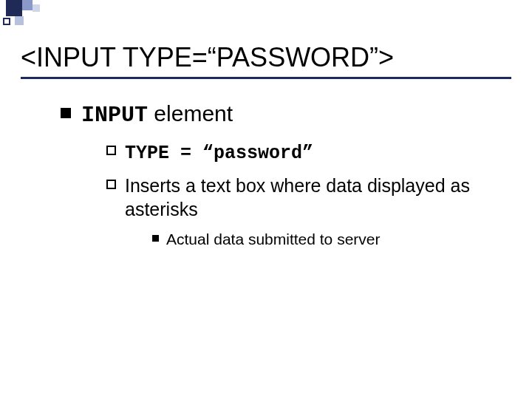 The width and height of the screenshot is (532, 399). I want to click on decorative-corner, so click(66, 15).